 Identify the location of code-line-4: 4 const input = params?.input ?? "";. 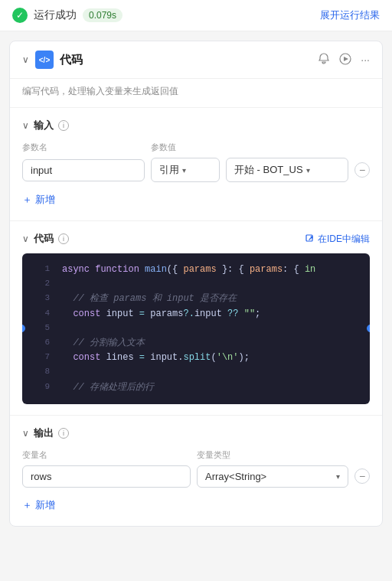
(196, 314).